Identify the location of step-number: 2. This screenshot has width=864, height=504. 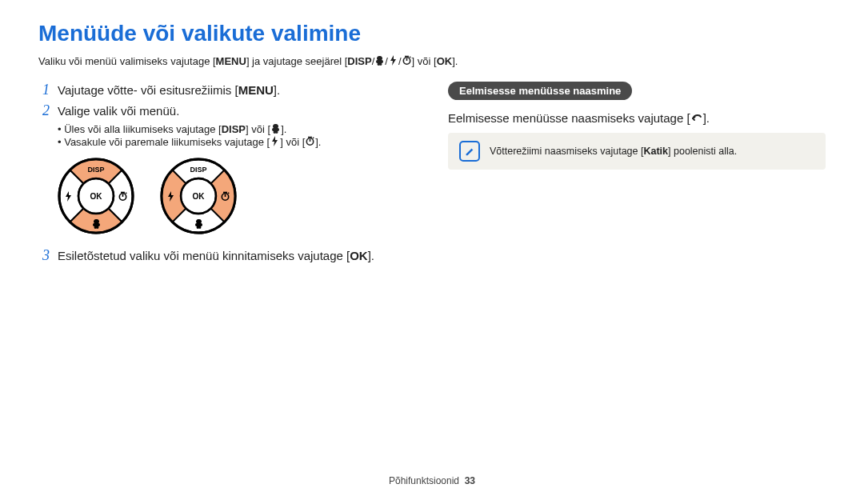
(44, 111).